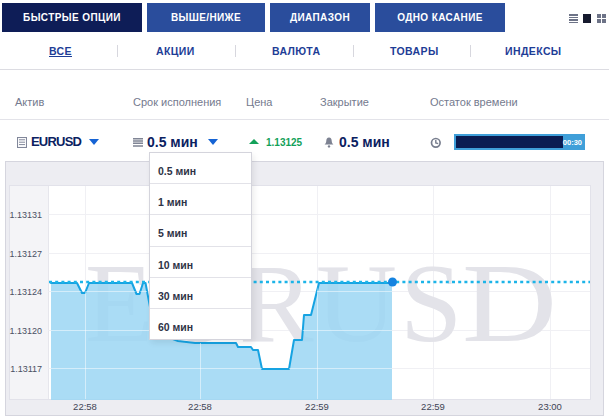 The image size is (609, 419). What do you see at coordinates (26, 369) in the screenshot?
I see `svg-text: 1.13117` at bounding box center [26, 369].